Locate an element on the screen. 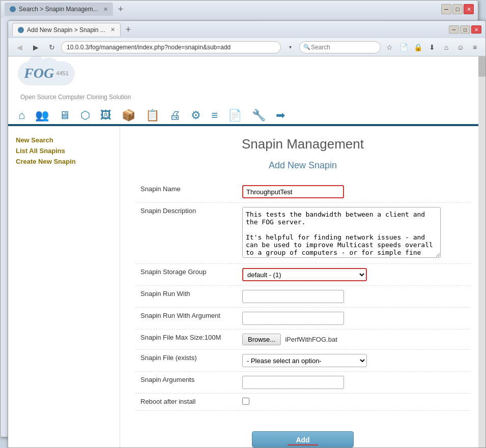 Image resolution: width=486 pixels, height=448 pixels. snapin-name-label: Snapin Name is located at coordinates (186, 192).